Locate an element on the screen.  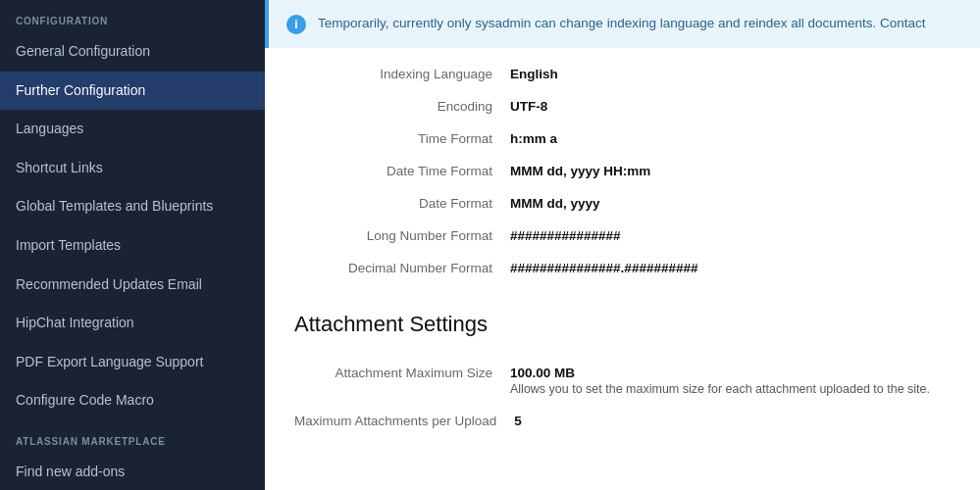
value-long-number: ############### is located at coordinates (565, 235).